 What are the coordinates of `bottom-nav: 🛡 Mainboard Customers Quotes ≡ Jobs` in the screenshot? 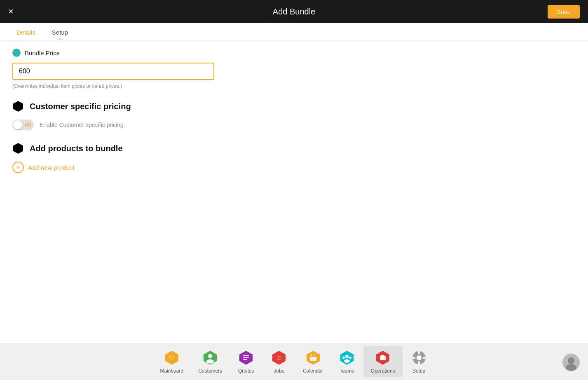 It's located at (294, 361).